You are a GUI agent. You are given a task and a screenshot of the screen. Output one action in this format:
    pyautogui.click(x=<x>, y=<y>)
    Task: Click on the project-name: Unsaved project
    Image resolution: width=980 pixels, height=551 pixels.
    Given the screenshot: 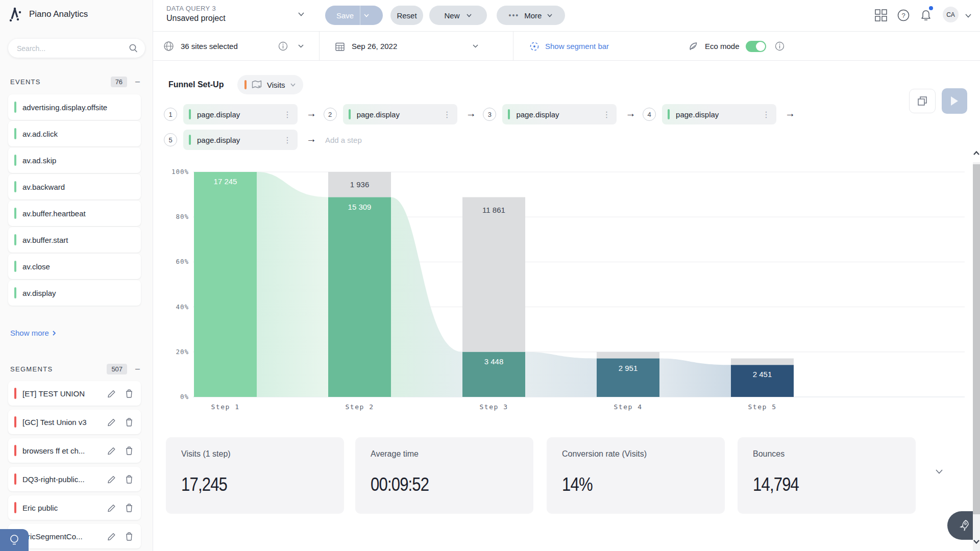 What is the action you would take?
    pyautogui.click(x=196, y=18)
    